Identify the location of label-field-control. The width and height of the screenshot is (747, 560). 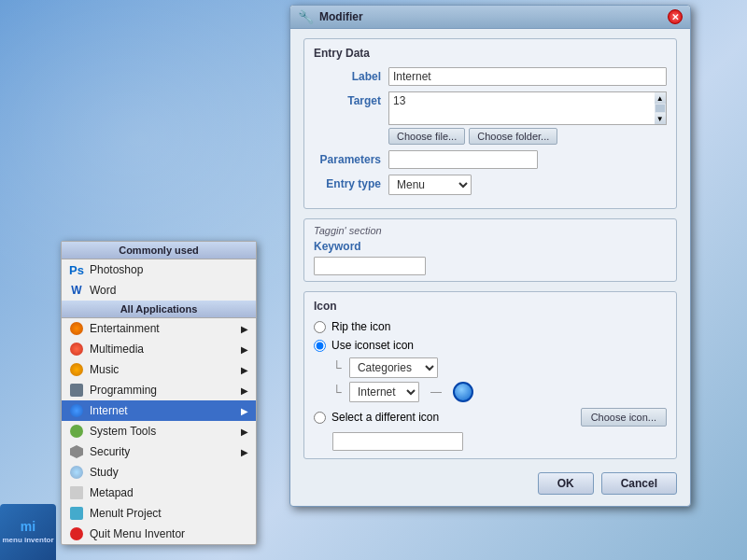
(528, 77).